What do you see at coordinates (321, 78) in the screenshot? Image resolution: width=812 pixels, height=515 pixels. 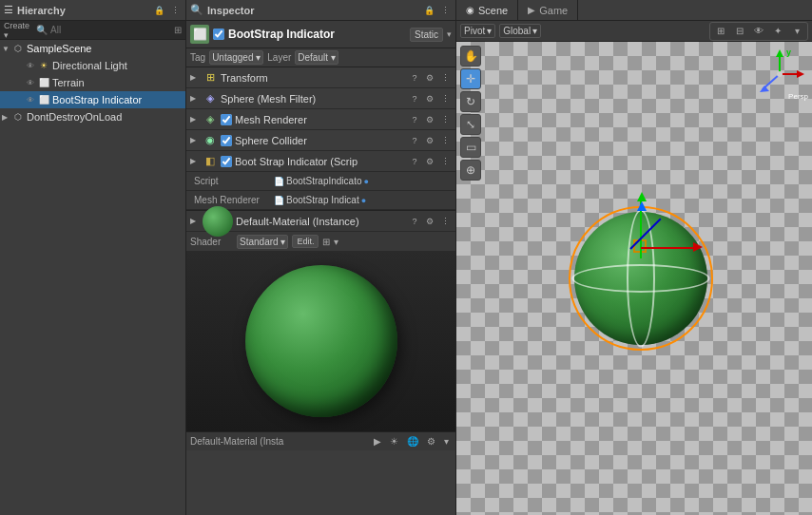 I see `transform-component-row: ▶ ⊞ Transform ? ⚙ ⋮` at bounding box center [321, 78].